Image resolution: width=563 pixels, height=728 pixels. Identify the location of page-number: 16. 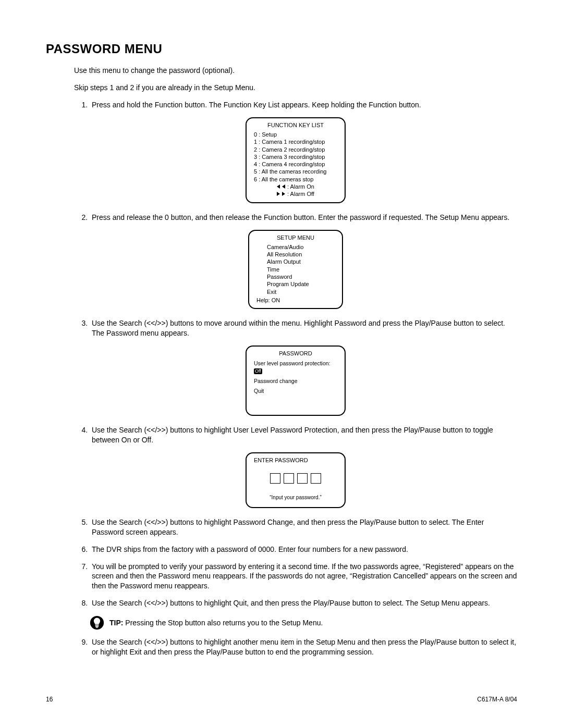
(49, 699).